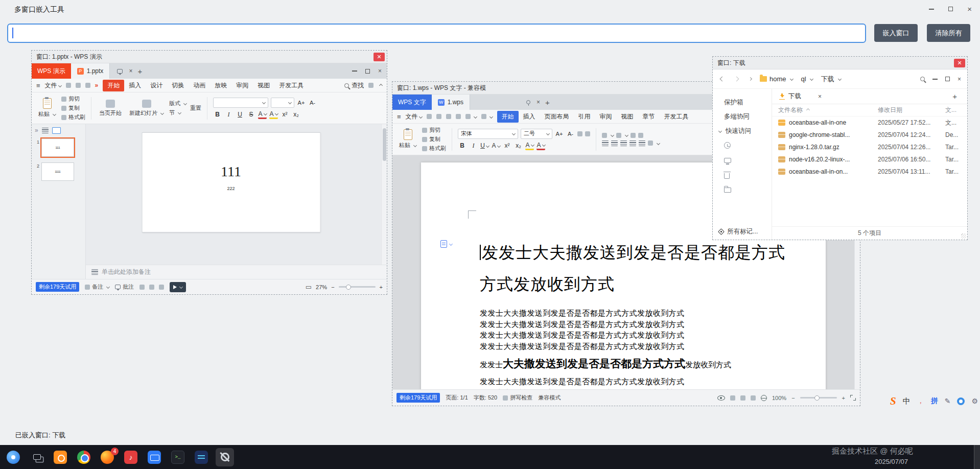  Describe the element at coordinates (921, 401) in the screenshot. I see `ime-punctuation-toggle: ，` at that location.